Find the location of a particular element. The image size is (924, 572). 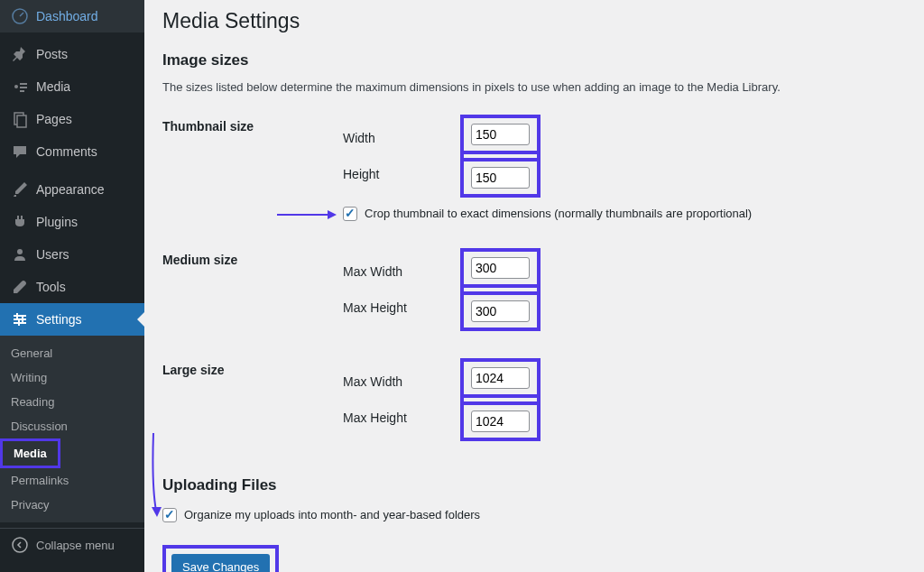

thumbnail-label: Thumbnail size is located at coordinates (253, 125).